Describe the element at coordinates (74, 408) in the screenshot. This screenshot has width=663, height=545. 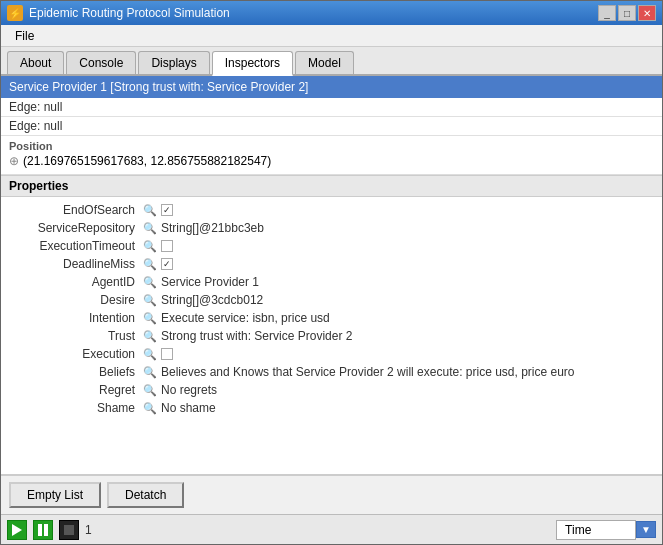
I see `prop-name-shame: Shame` at that location.